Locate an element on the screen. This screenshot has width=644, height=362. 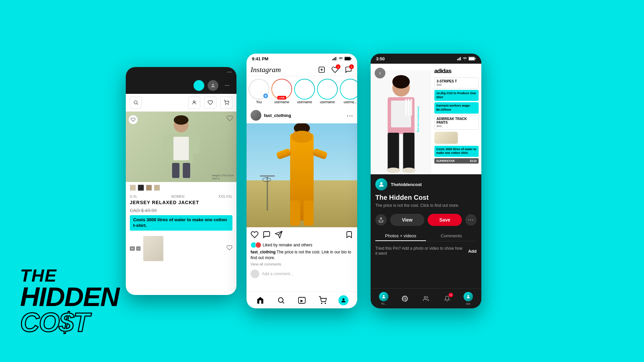
profile-button is located at coordinates (194, 103).